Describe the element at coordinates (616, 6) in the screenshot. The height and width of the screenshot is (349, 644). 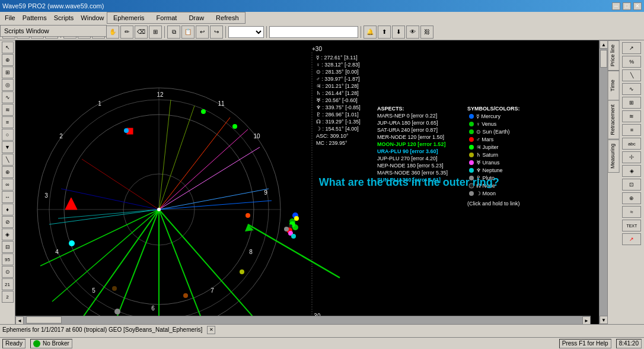
I see `minimize-button: ─` at that location.